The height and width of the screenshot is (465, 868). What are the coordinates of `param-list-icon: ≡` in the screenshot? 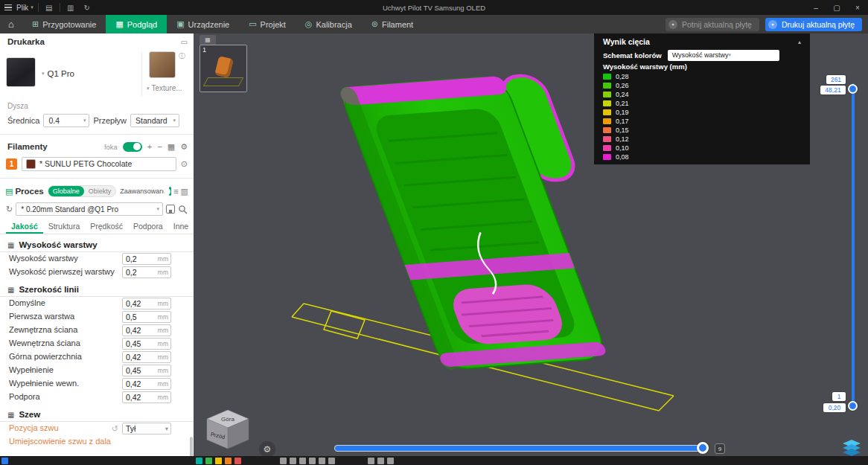 It's located at (176, 191).